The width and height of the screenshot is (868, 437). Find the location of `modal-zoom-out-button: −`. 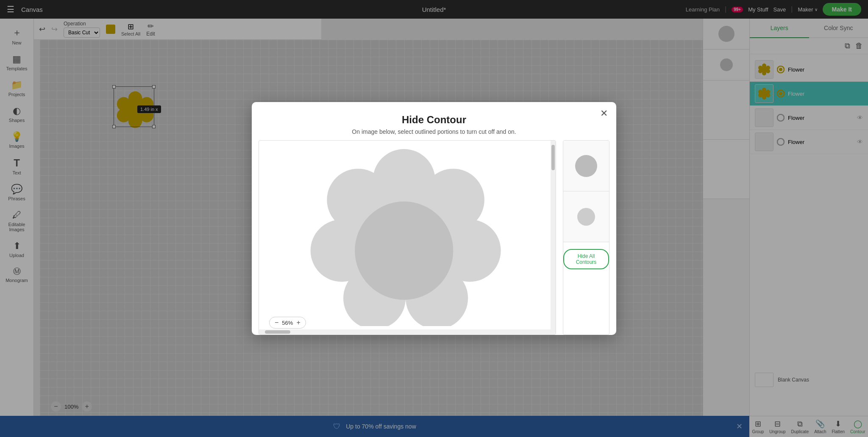

modal-zoom-out-button: − is located at coordinates (276, 323).